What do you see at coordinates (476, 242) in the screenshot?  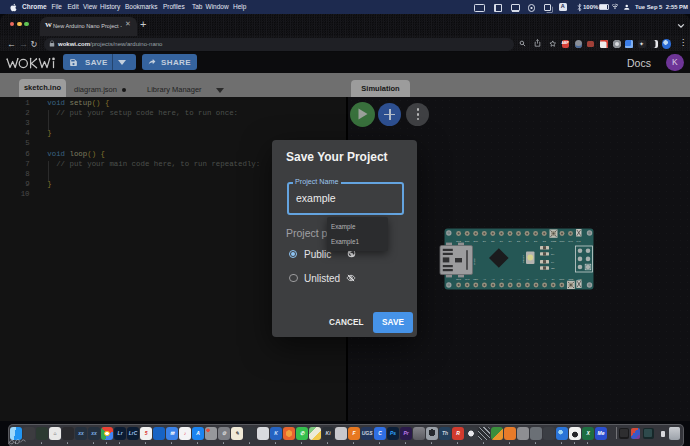 I see `svg-text: D10` at bounding box center [476, 242].